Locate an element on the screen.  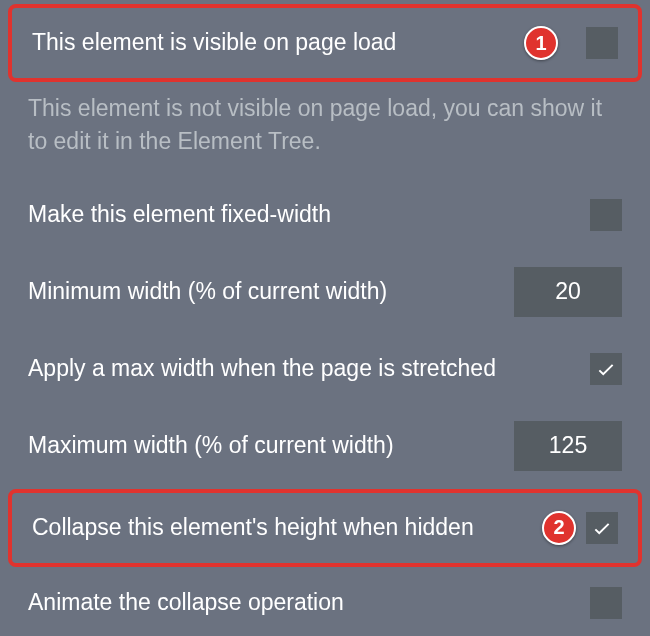
label-fixed-width: Make this element fixed-width is located at coordinates (309, 214).